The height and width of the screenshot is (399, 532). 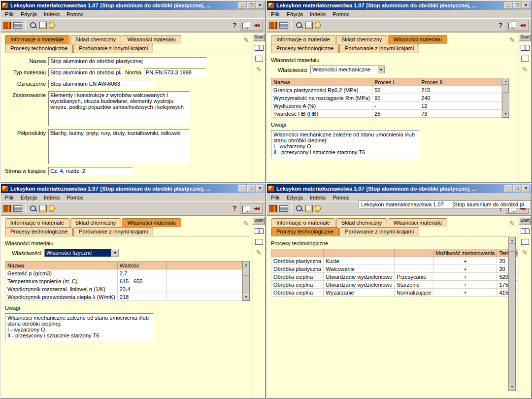 I want to click on column-header: Proces II., so click(x=461, y=82).